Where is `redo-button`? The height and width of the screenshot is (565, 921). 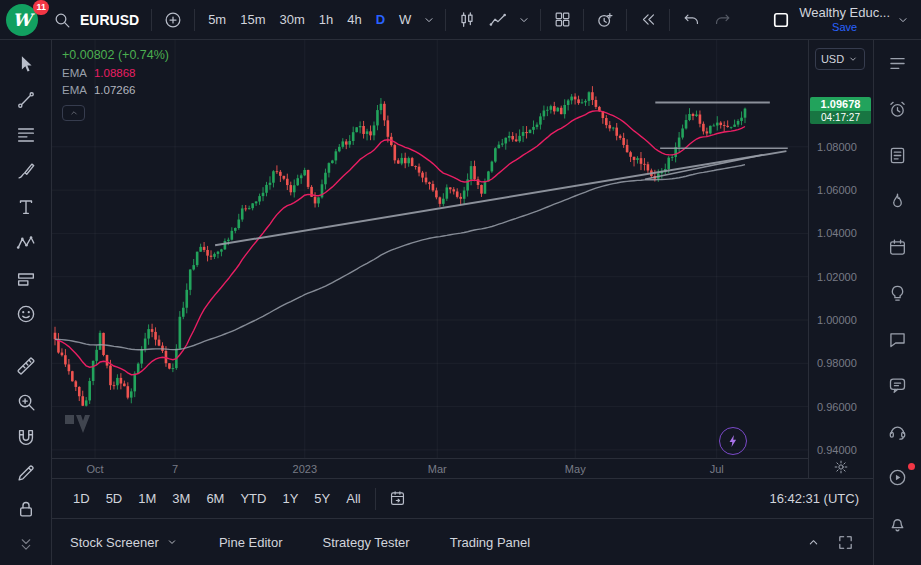
redo-button is located at coordinates (722, 20).